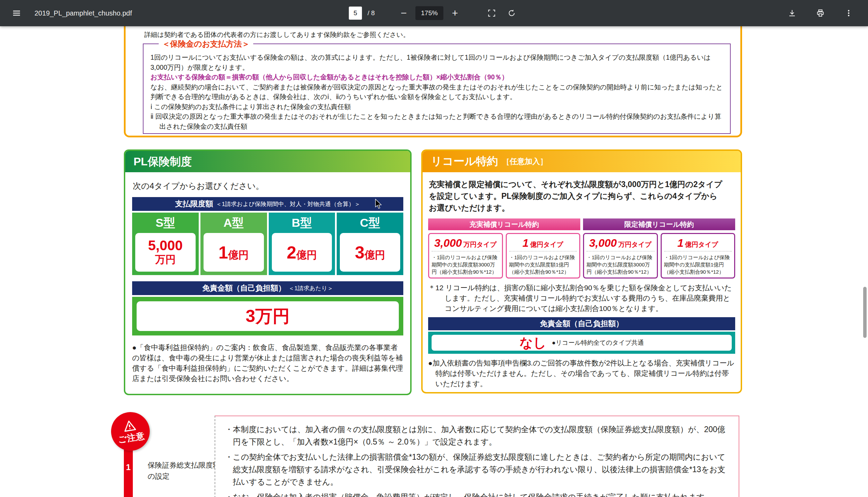 The image size is (868, 497). I want to click on recall-column-headers: 充実補償リコール特約 限定補償リコール特約, so click(582, 224).